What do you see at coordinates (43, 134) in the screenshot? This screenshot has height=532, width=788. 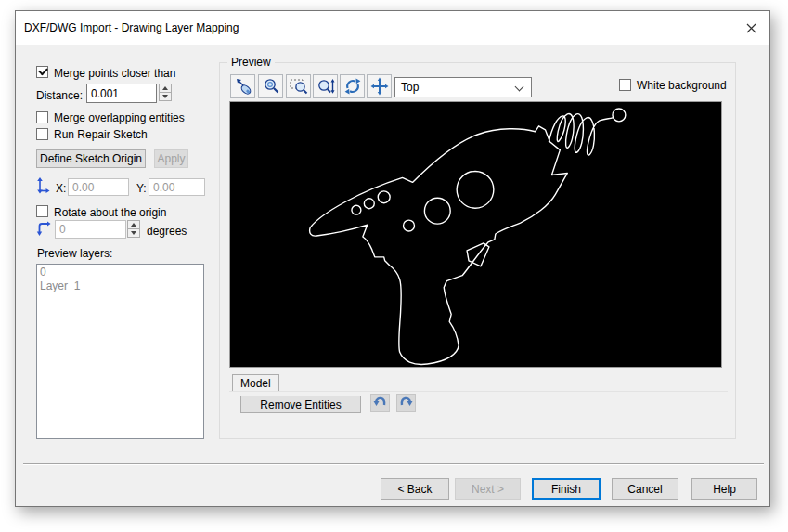 I see `run-repair-checkbox` at bounding box center [43, 134].